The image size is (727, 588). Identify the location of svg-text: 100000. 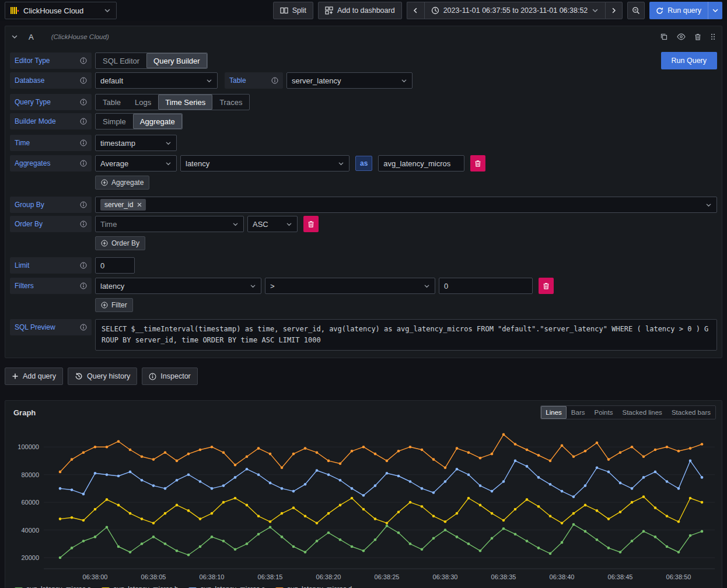
(28, 447).